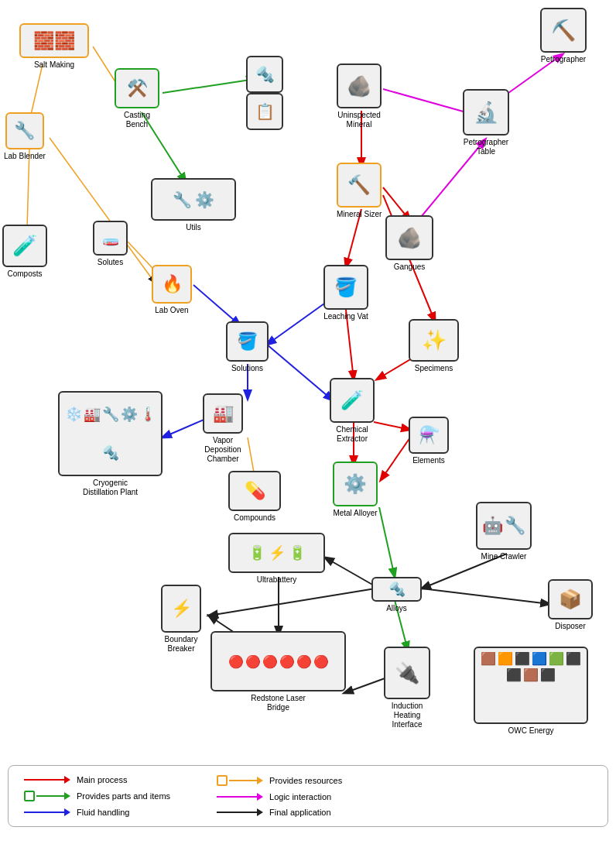  What do you see at coordinates (255, 518) in the screenshot?
I see `compounds-label: Compounds` at bounding box center [255, 518].